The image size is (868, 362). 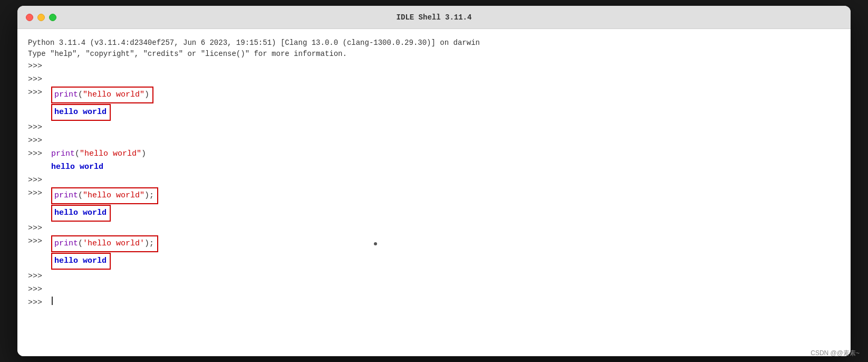 I want to click on output-row-3: hello world, so click(x=434, y=213).